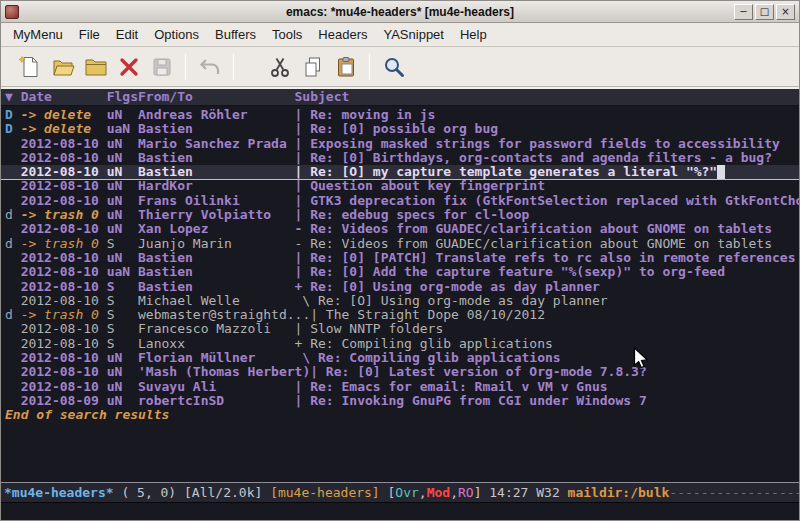  I want to click on mark-cell: ▼, so click(13, 97).